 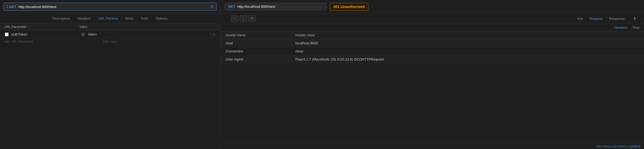 I want to click on method-selector: ▲▼ GET, so click(x=11, y=7).